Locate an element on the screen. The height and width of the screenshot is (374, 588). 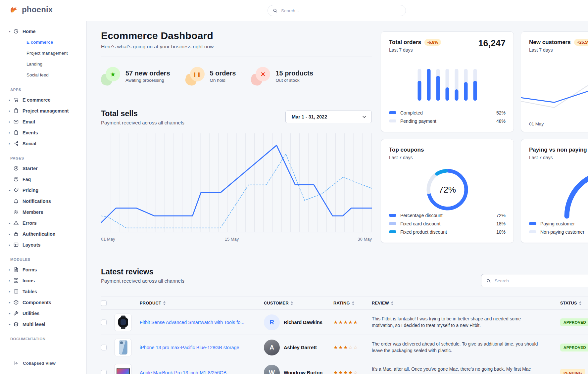
pie-chart-icon is located at coordinates (18, 31).